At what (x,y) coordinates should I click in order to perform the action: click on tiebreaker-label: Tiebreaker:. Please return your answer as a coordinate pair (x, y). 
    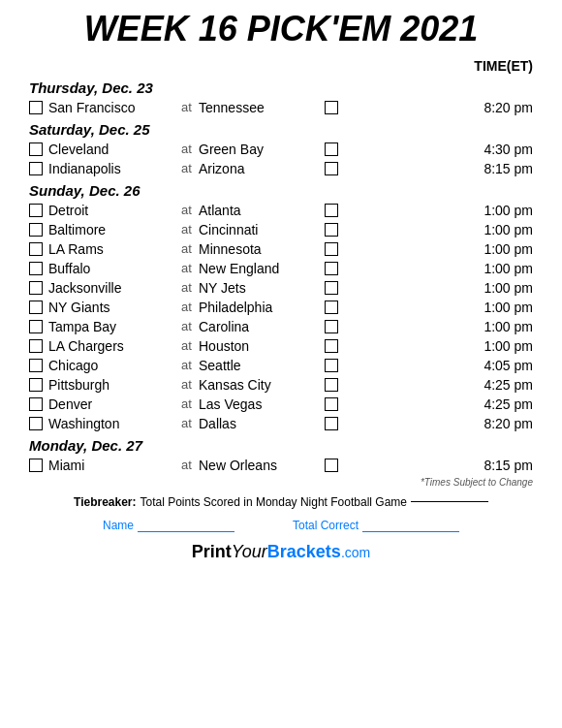
    Looking at the image, I should click on (105, 502).